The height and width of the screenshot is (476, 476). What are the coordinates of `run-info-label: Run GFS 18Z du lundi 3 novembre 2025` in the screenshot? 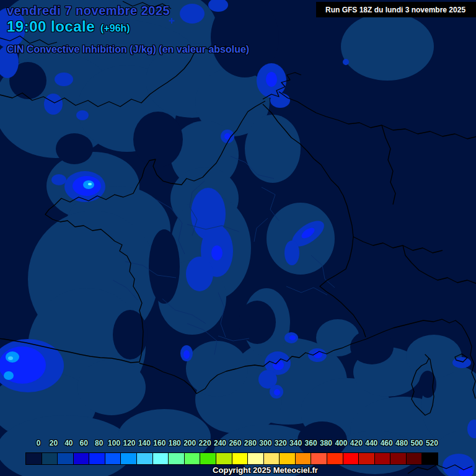 It's located at (395, 10).